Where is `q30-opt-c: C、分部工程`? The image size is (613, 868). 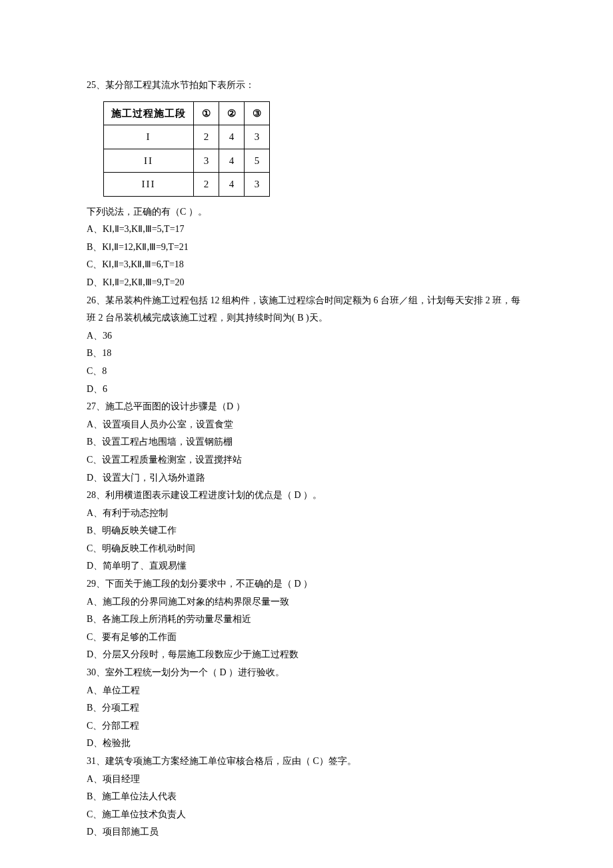 q30-opt-c: C、分部工程 is located at coordinates (306, 727).